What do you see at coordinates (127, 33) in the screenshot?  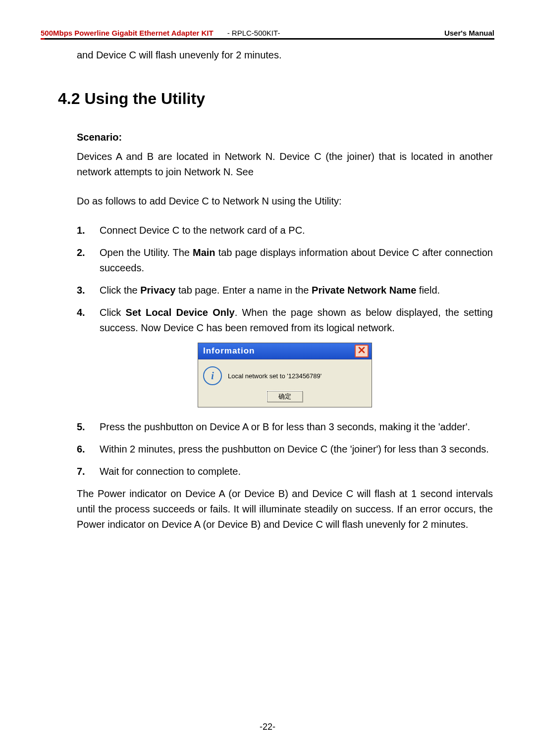 I see `header-product: 500Mbps Powerline Gigabit Ethernet Adapt…` at bounding box center [127, 33].